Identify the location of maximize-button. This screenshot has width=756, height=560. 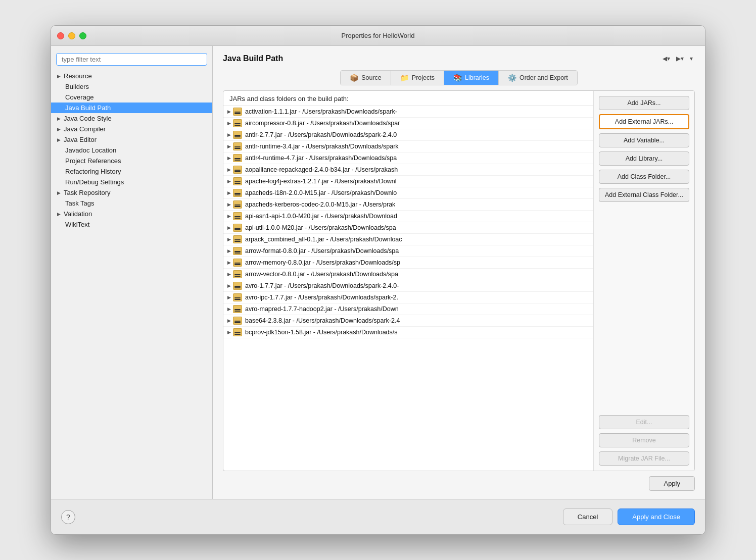
(83, 36).